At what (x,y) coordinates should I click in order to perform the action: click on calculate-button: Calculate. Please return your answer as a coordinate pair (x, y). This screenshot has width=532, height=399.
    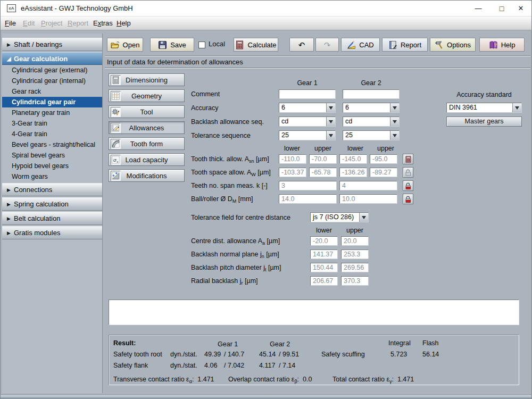
    Looking at the image, I should click on (256, 45).